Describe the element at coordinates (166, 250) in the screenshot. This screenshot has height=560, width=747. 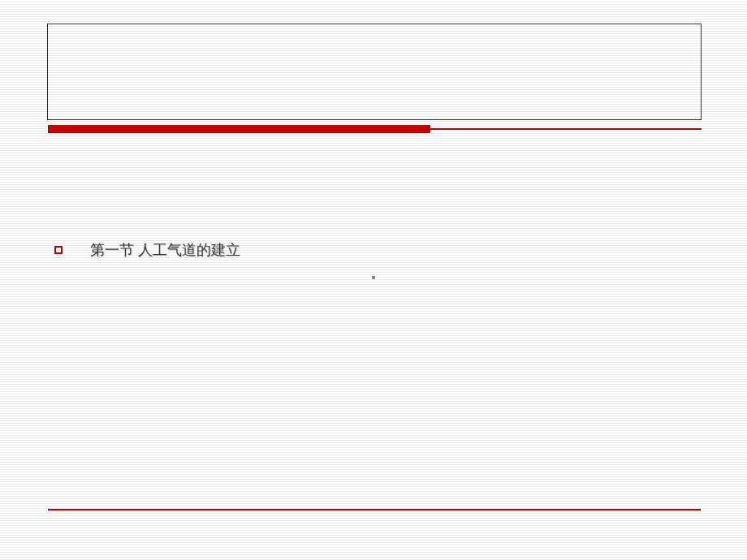
I see `bullet-text: 第一节 人工气道的建立` at that location.